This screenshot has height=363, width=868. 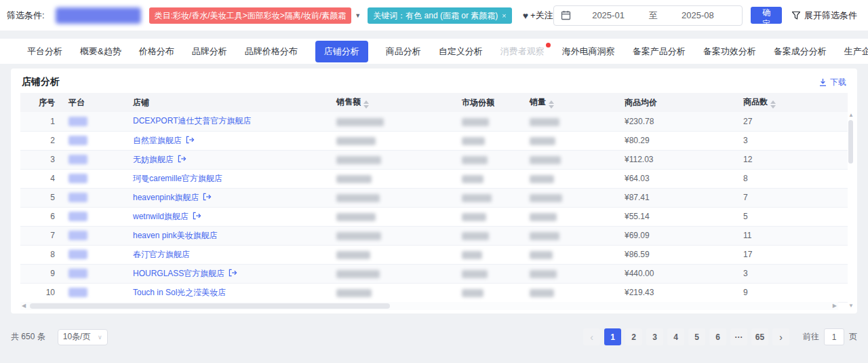 I want to click on tab-平台分析: 平台分析, so click(x=45, y=52).